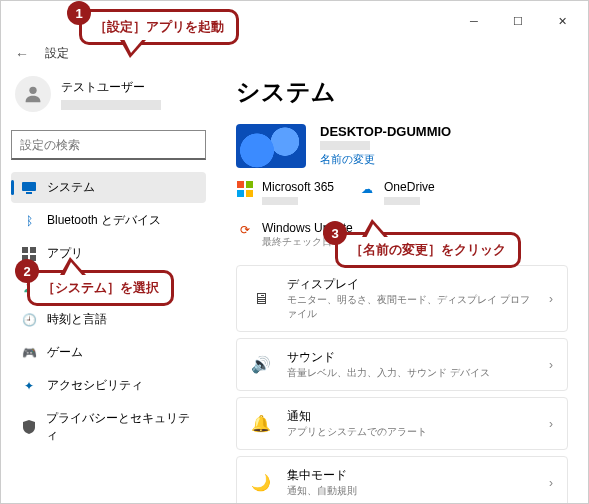  What do you see at coordinates (159, 26) in the screenshot?
I see `annotation-text: ［設定］アプリを起動` at bounding box center [159, 26].